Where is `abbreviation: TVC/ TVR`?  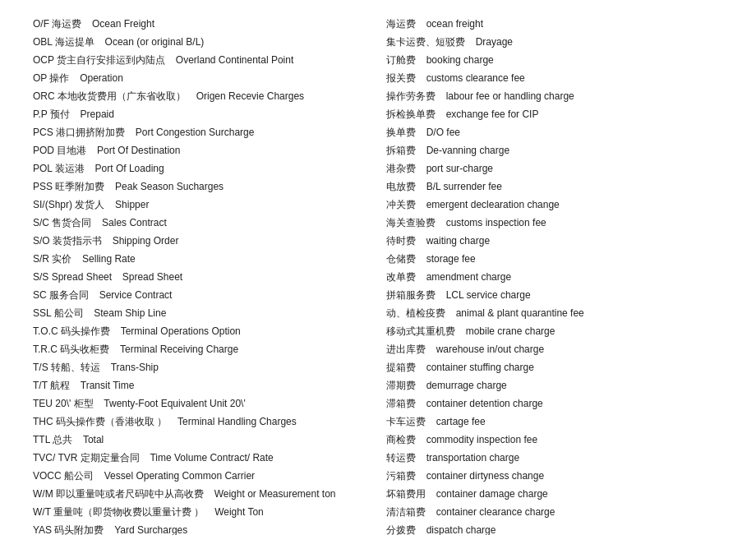 abbreviation: TVC/ TVR is located at coordinates (55, 458).